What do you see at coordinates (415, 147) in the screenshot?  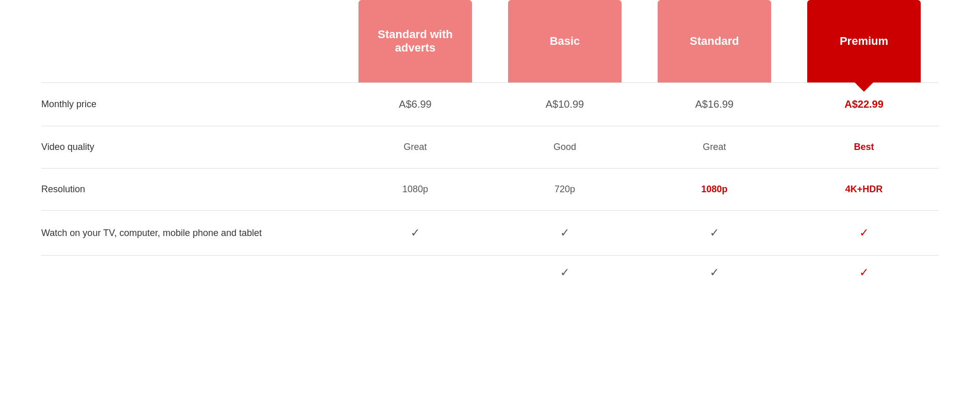 I see `video-quality-standard-adverts: Great` at bounding box center [415, 147].